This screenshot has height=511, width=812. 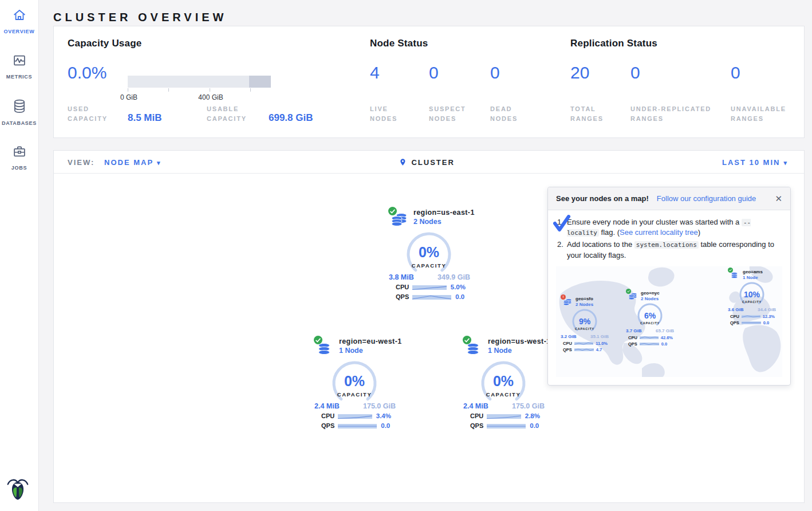 What do you see at coordinates (211, 97) in the screenshot?
I see `axis-tick-label: 400 GiB` at bounding box center [211, 97].